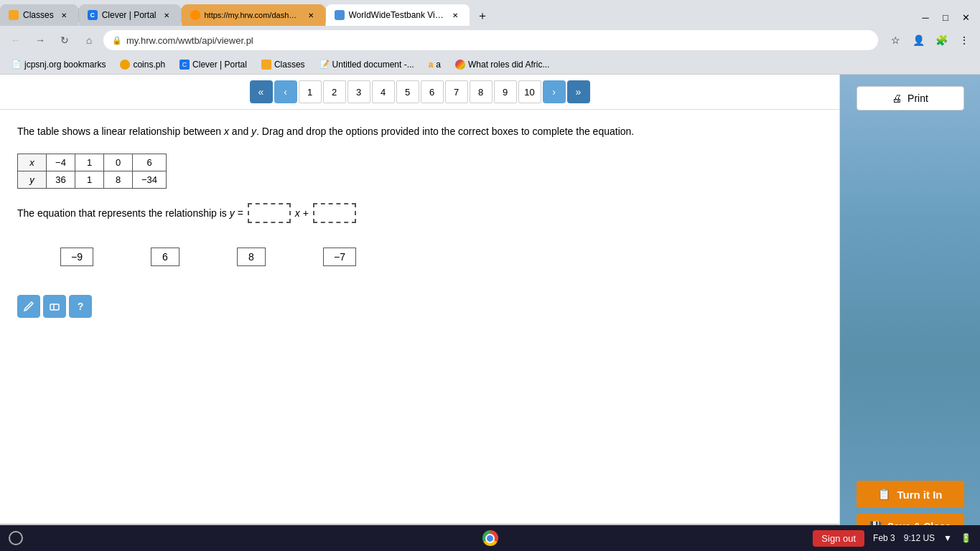 This screenshot has width=980, height=551. I want to click on question-btn-4: 4, so click(383, 92).